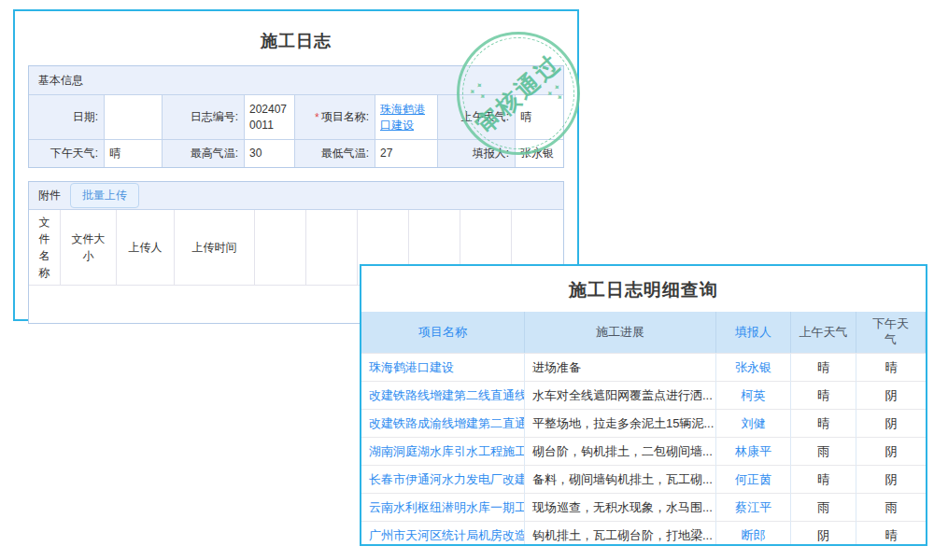 This screenshot has width=934, height=560. Describe the element at coordinates (334, 117) in the screenshot. I see `project-name-label: *项目名称:` at that location.